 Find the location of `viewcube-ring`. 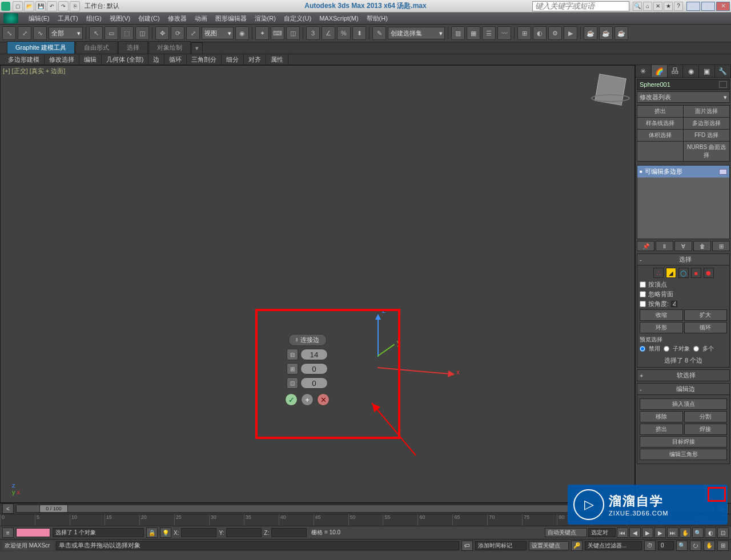

viewcube-ring is located at coordinates (610, 98).